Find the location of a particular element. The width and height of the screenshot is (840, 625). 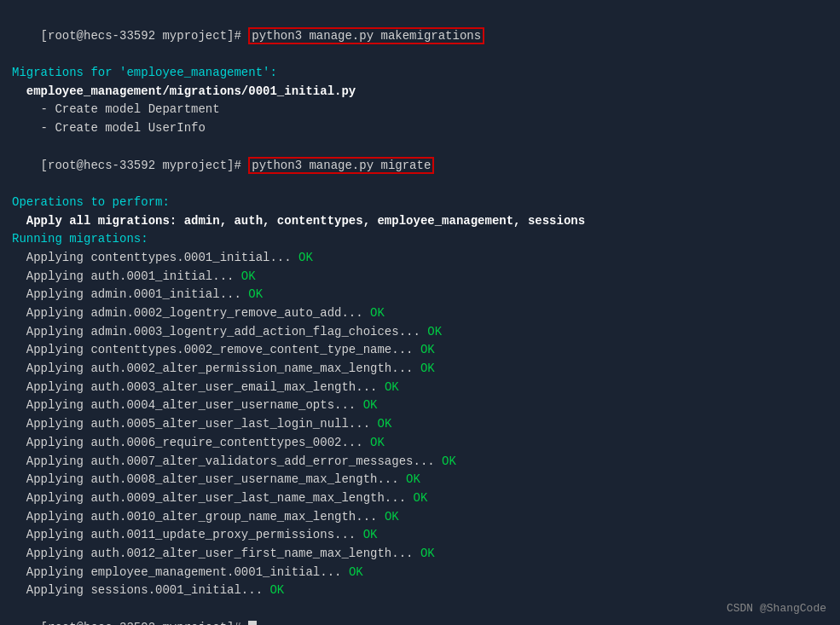

applying-5: Applying admin.0003_logentry_add_action_… is located at coordinates (420, 333).